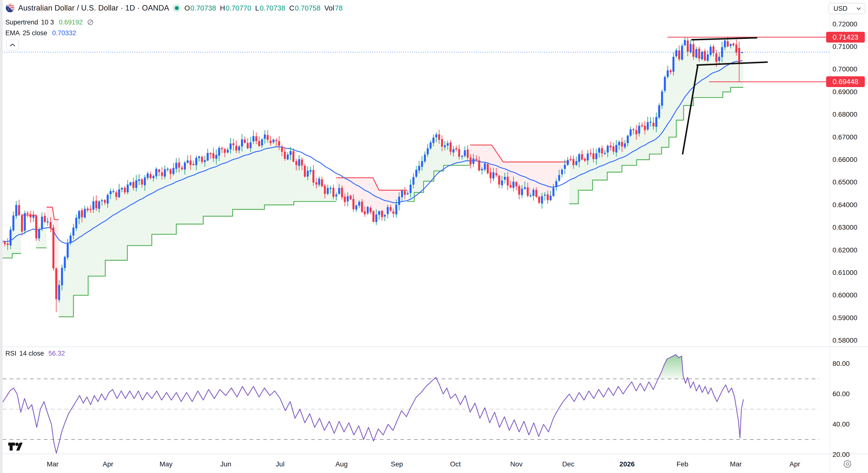 The image size is (868, 473). I want to click on price-level-badge: 0.71423, so click(846, 37).